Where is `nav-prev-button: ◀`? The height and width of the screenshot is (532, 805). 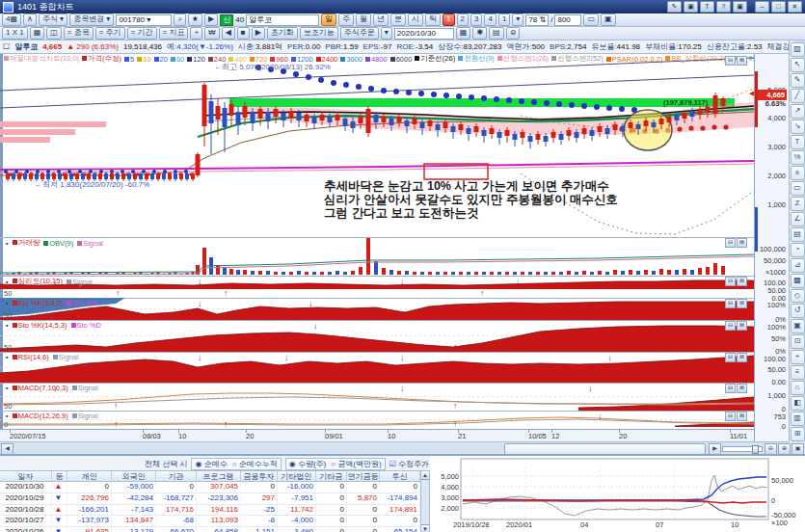 nav-prev-button: ◀ is located at coordinates (228, 33).